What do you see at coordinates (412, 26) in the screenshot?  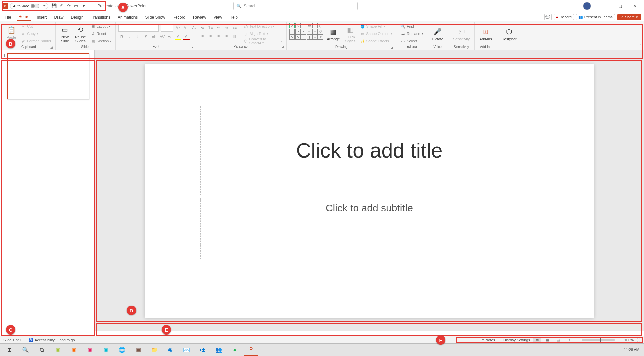 I see `find-button: 🔍Find` at bounding box center [412, 26].